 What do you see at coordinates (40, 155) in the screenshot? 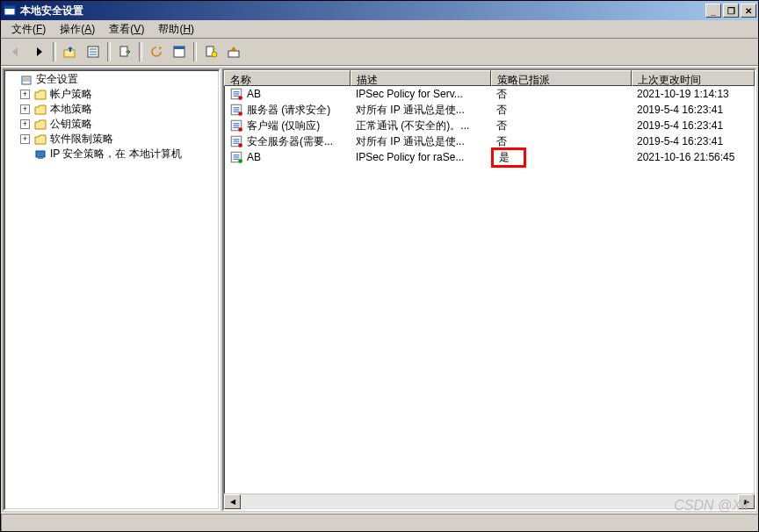
I see `ipsec-icon` at bounding box center [40, 155].